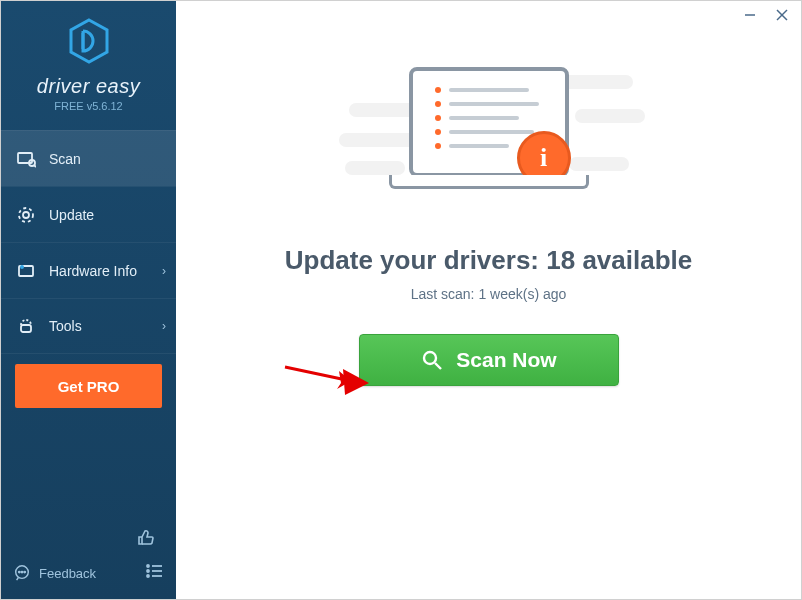 This screenshot has width=802, height=600. Describe the element at coordinates (506, 360) in the screenshot. I see `scan-now-label: Scan Now` at that location.